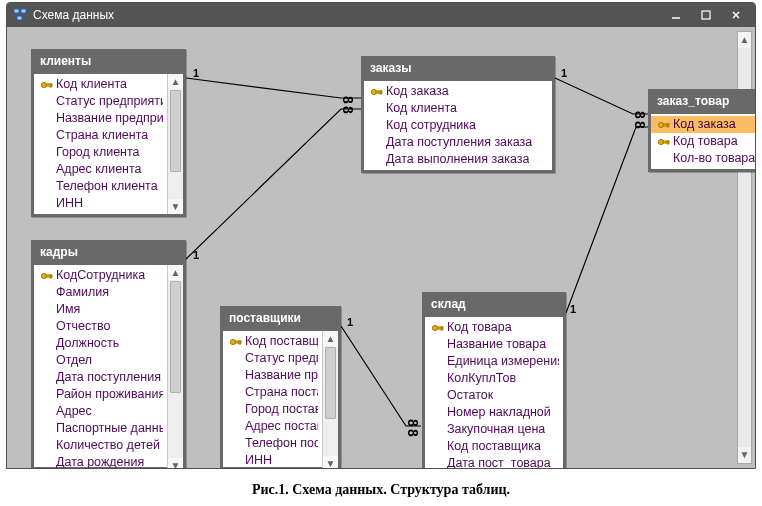 This screenshot has width=762, height=506. What do you see at coordinates (100, 344) in the screenshot?
I see `table-field: Должность` at bounding box center [100, 344].